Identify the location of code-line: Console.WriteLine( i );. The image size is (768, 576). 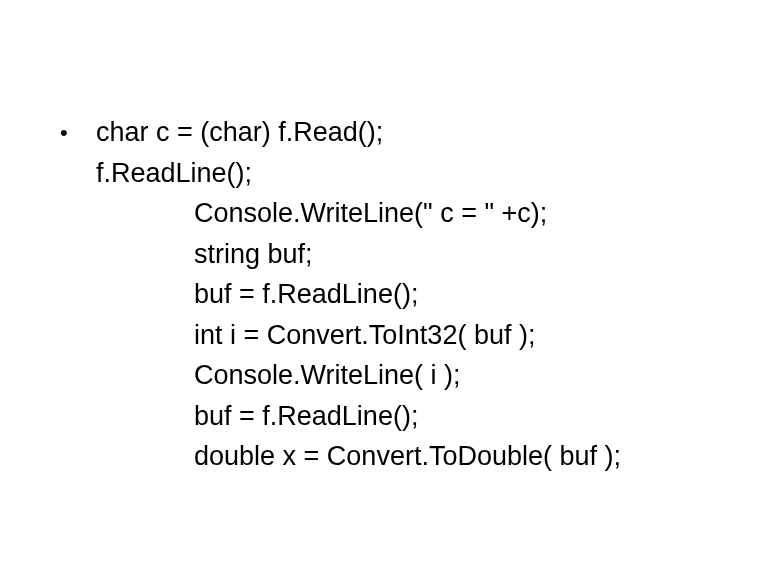
(432, 376).